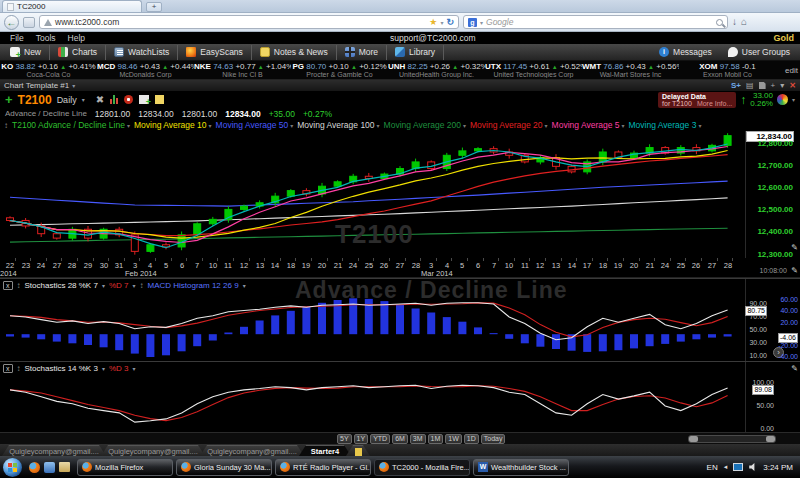 This screenshot has height=501, width=800. I want to click on symbol-name: T2100, so click(35, 100).